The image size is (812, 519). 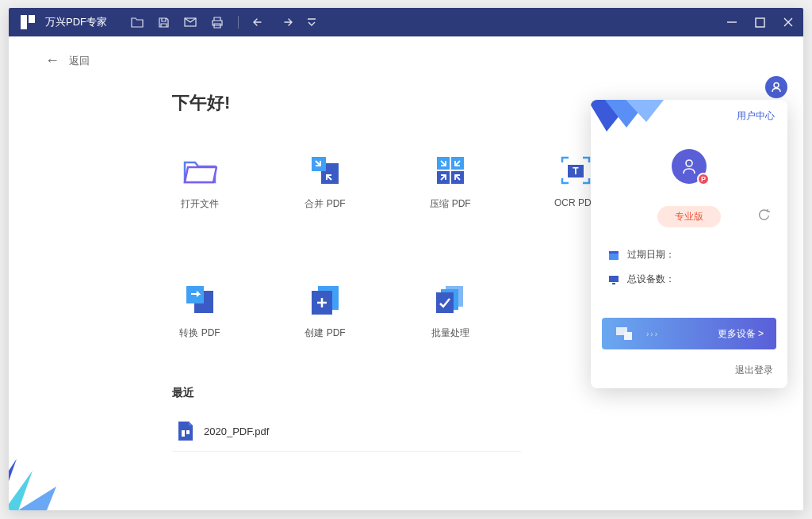 What do you see at coordinates (325, 300) in the screenshot?
I see `create-icon` at bounding box center [325, 300].